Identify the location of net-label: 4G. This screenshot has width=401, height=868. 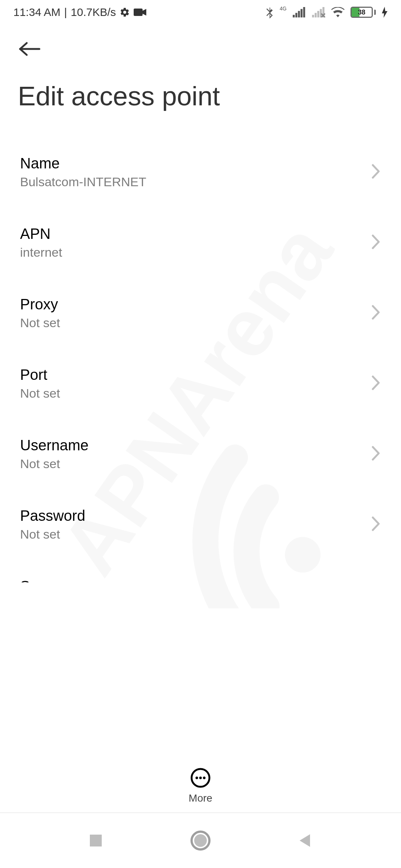
(283, 9).